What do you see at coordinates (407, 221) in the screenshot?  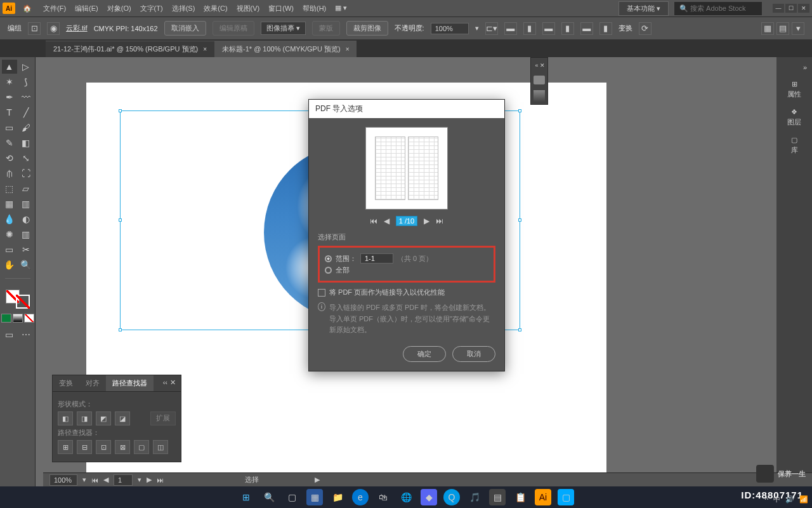 I see `page-number-input: 1 /10` at bounding box center [407, 221].